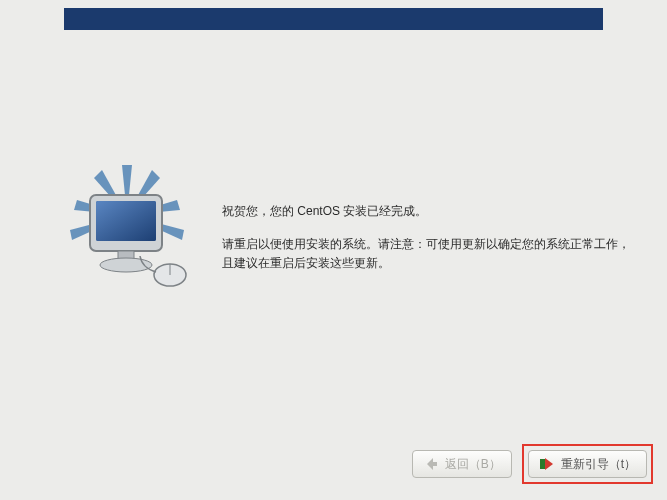  What do you see at coordinates (532, 464) in the screenshot?
I see `button-row: 返回（B） 重新引导（t）` at bounding box center [532, 464].